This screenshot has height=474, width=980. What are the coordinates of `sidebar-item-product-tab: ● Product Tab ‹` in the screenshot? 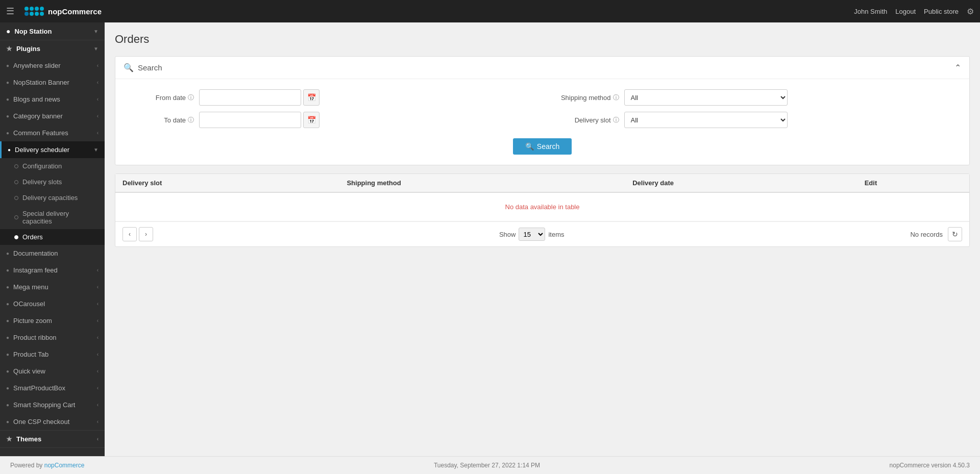 It's located at (52, 354).